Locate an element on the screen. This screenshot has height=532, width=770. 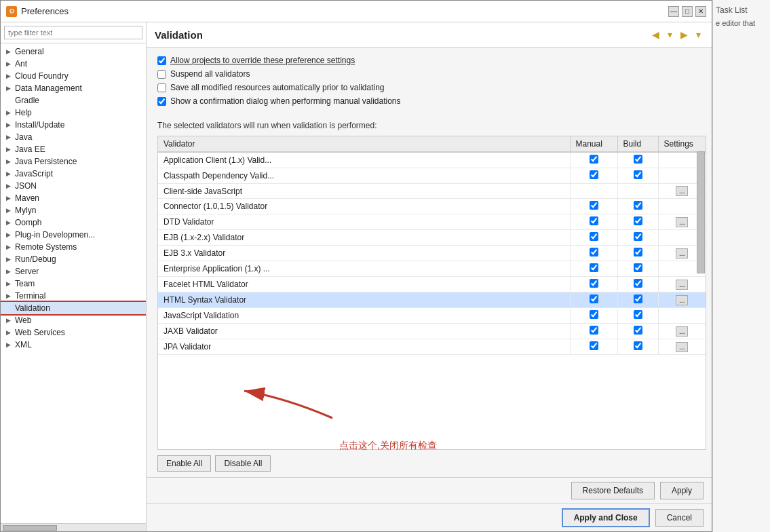
sidebar-item-validation: Validation is located at coordinates (73, 308).